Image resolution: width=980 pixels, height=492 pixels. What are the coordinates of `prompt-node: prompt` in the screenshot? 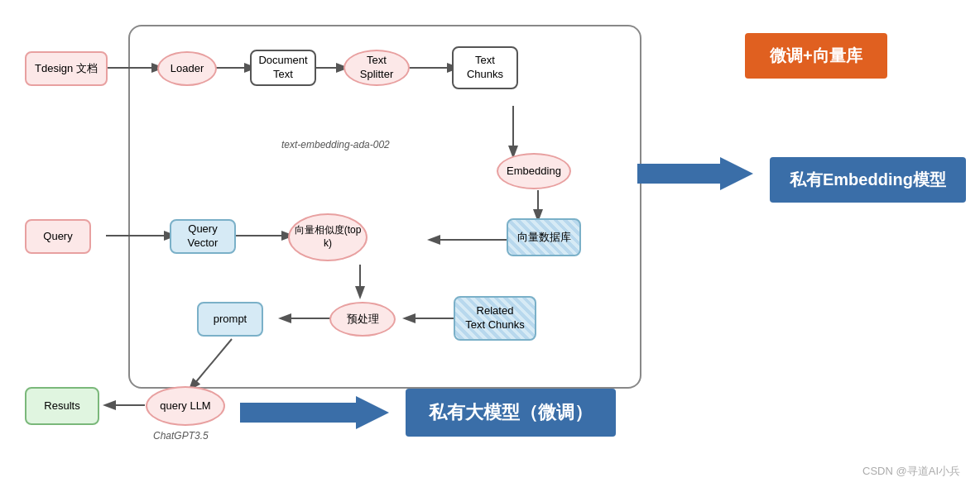 It's located at (230, 319).